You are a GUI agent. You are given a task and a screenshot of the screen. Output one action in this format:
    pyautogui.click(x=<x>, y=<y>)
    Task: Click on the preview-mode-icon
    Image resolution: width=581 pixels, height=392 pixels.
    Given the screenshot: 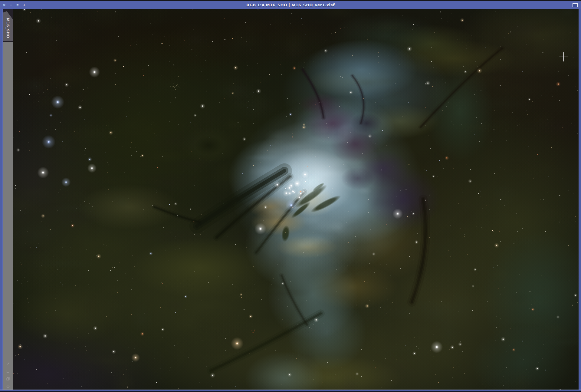 What is the action you would take?
    pyautogui.click(x=8, y=386)
    